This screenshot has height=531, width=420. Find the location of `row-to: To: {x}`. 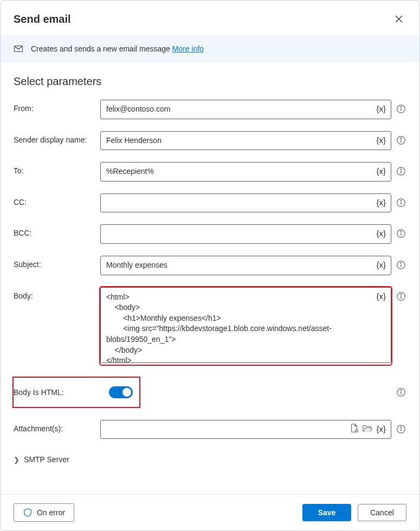

row-to: To: {x} is located at coordinates (210, 172).